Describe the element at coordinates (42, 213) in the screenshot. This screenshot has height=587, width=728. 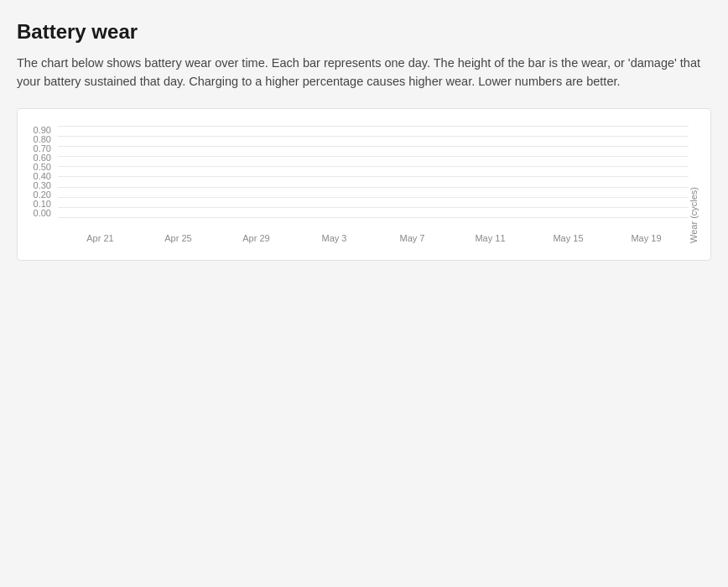
I see `y-axis-tick: 0.00` at that location.